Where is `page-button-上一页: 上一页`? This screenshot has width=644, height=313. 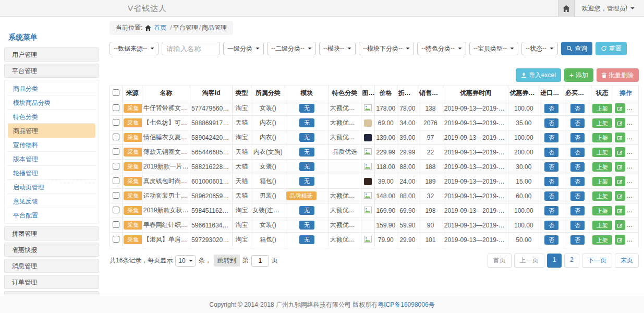
page-button-上一页: 上一页 is located at coordinates (529, 261).